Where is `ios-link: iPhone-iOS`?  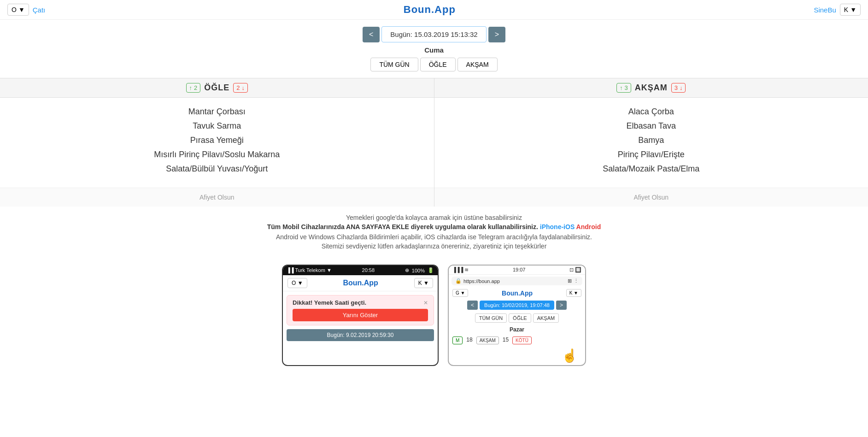 ios-link: iPhone-iOS is located at coordinates (557, 227).